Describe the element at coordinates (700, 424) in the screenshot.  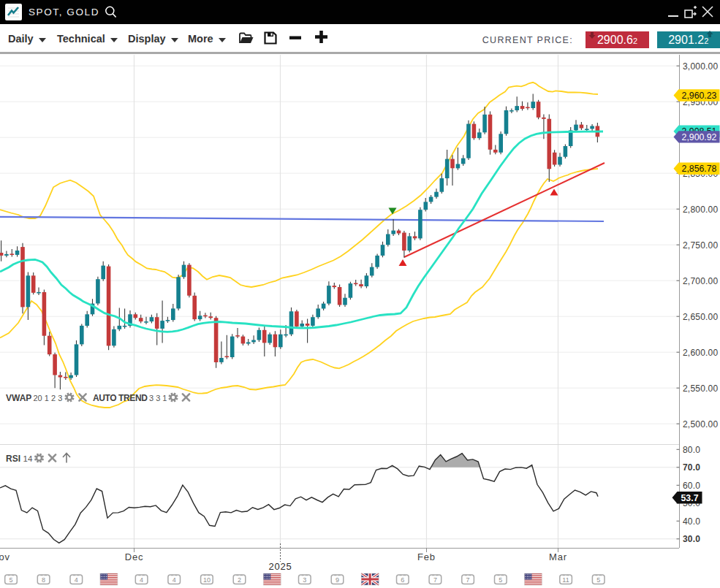
I see `svg-text: 2,500.00` at that location.